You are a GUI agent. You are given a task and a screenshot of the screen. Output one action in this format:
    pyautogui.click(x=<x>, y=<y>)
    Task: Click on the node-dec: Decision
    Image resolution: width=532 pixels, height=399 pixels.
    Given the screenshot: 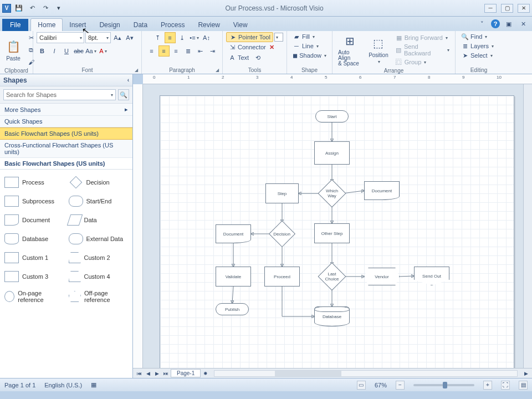 What is the action you would take?
    pyautogui.click(x=282, y=234)
    